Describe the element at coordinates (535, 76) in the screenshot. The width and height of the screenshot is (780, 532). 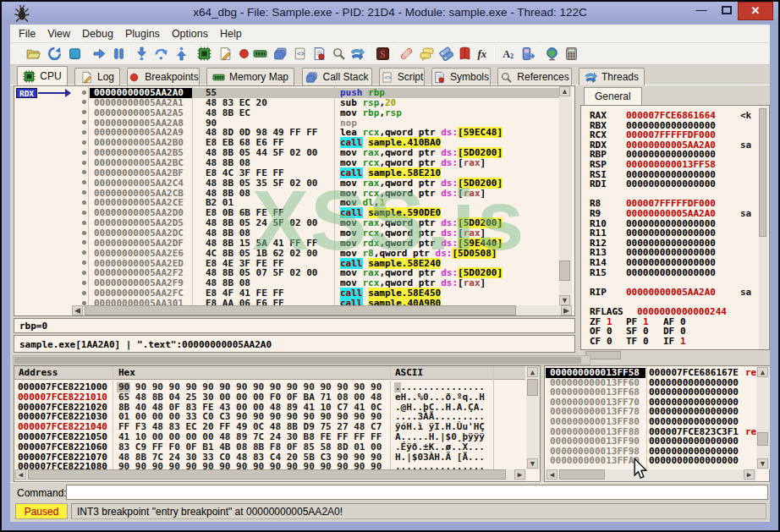
I see `tab-references: References` at that location.